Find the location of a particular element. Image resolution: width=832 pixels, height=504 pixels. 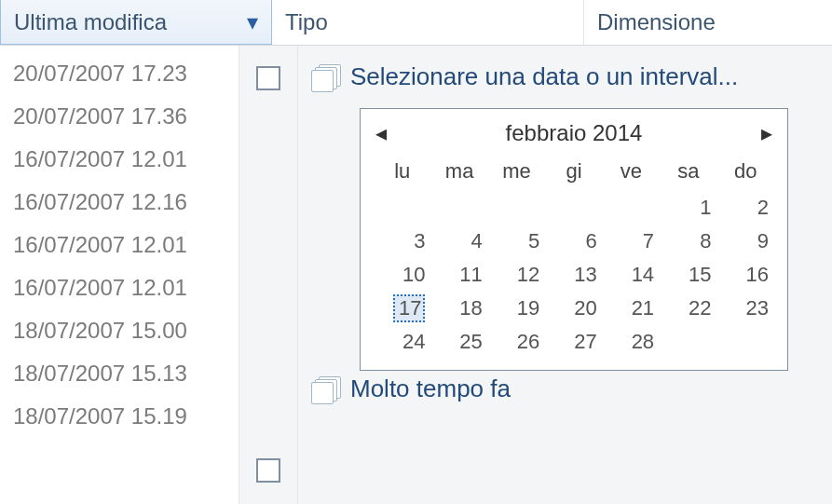

sort-dropdown-icon: ▾ is located at coordinates (252, 22).